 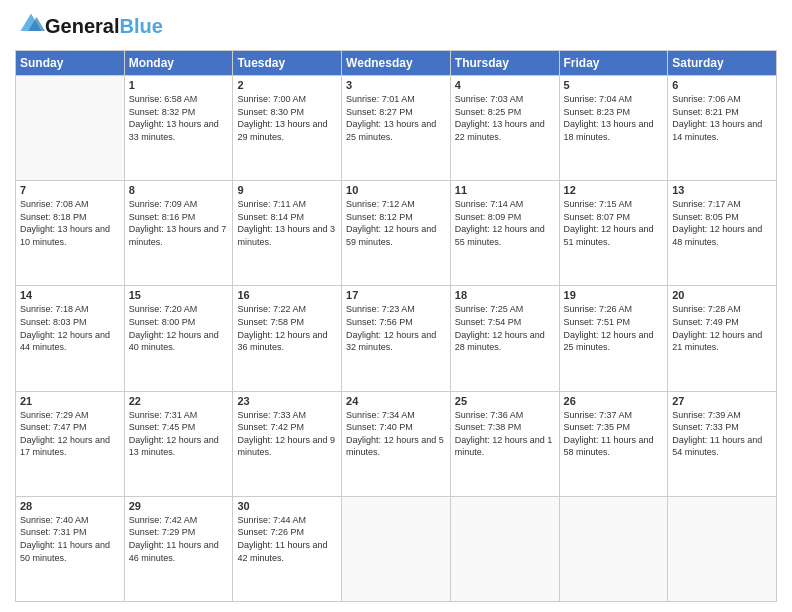 What do you see at coordinates (179, 328) in the screenshot?
I see `day-info: Sunrise: 7:20 AMSunset: 8:00 PMDaylight:…` at bounding box center [179, 328].